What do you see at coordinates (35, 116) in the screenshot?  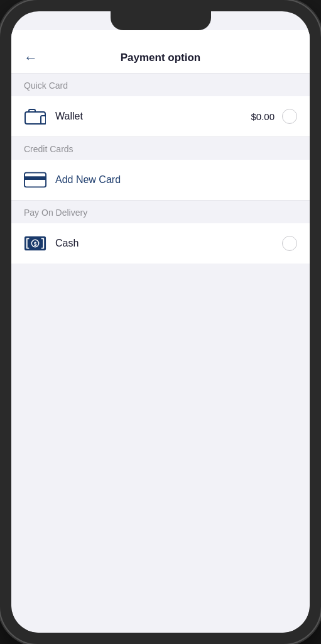 I see `wallet-icon` at bounding box center [35, 116].